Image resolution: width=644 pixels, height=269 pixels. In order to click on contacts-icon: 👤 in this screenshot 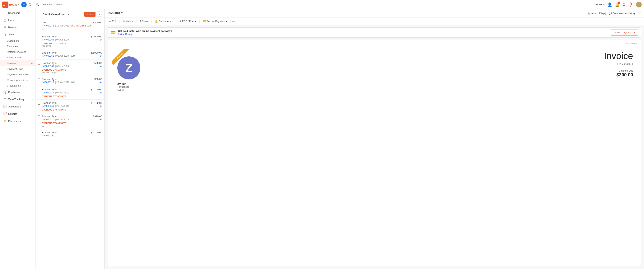, I will do `click(610, 4)`.